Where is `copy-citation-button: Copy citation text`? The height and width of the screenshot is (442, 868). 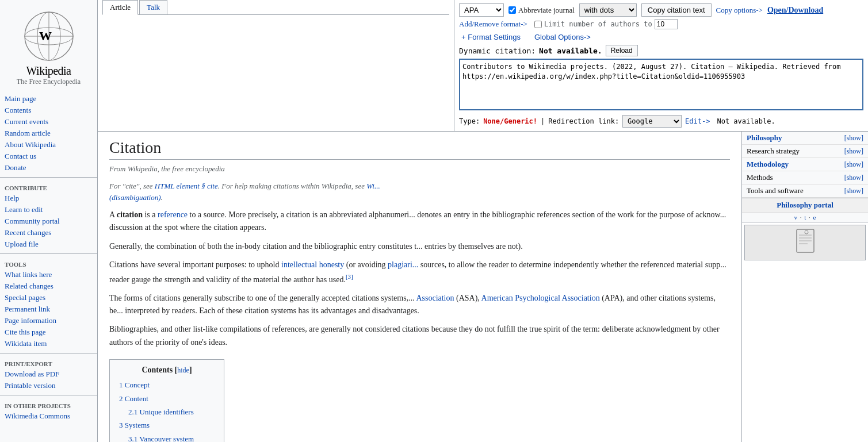
copy-citation-button: Copy citation text is located at coordinates (676, 10).